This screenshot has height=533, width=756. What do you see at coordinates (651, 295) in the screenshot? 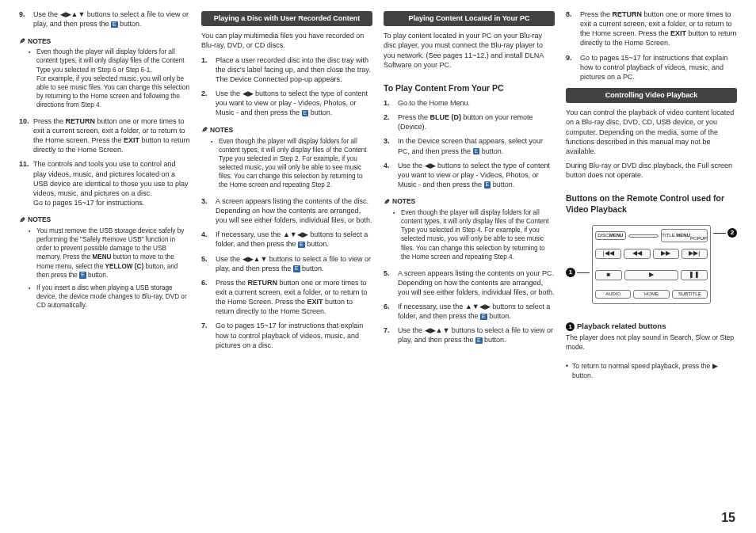
I see `remote-home-button: HOME` at bounding box center [651, 295].